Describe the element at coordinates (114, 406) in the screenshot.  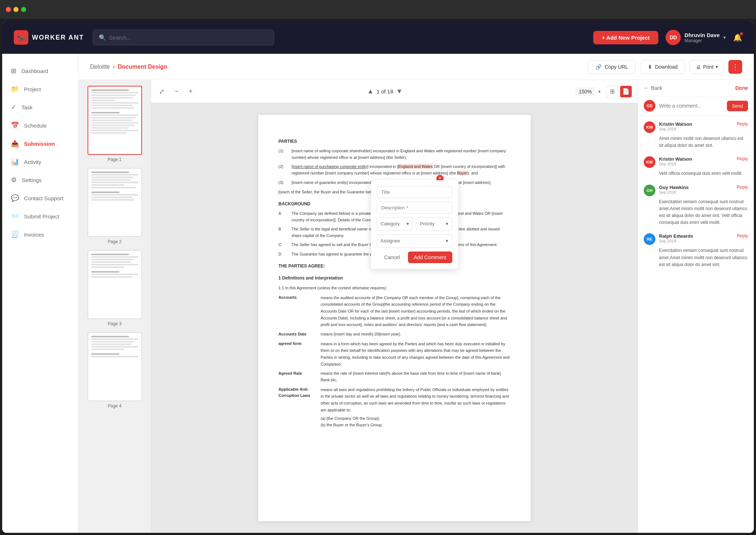
I see `thumb-label-4: Page 4` at that location.